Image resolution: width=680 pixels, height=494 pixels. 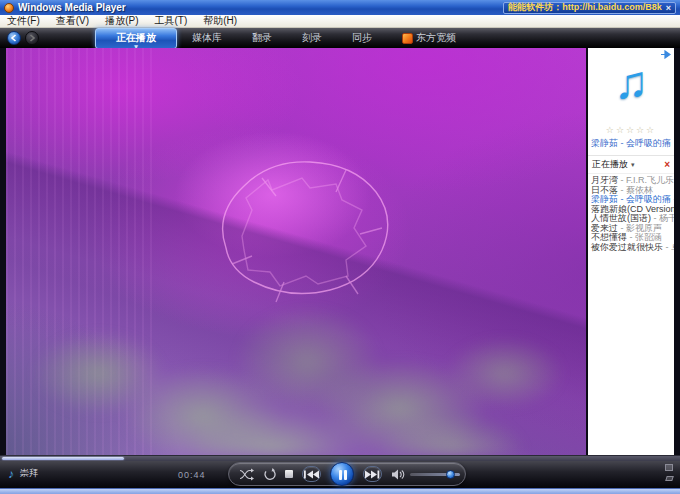 I want to click on tab-sync: 同步, so click(x=362, y=38).